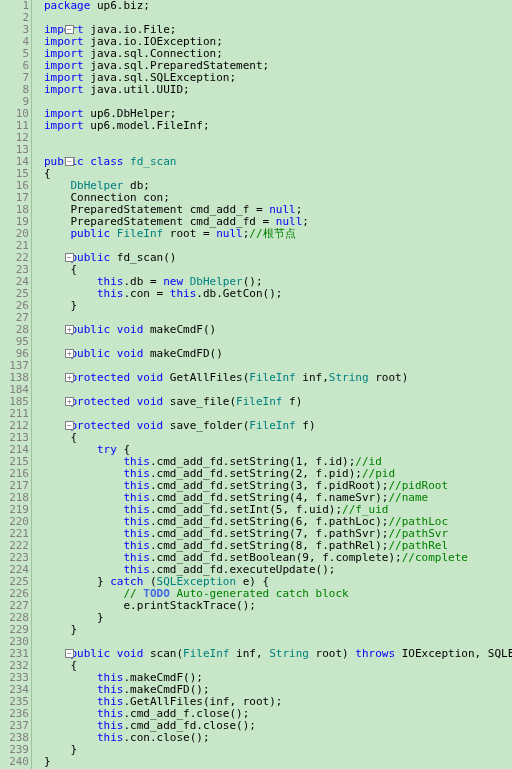  I want to click on code-line: e.printStackTrace();, so click(278, 606).